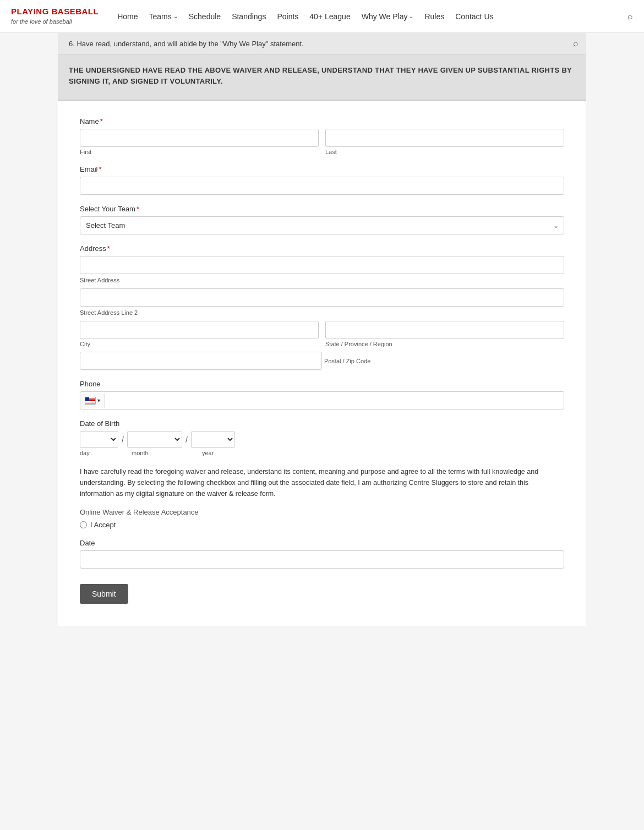 The height and width of the screenshot is (830, 644). What do you see at coordinates (322, 17) in the screenshot?
I see `navigation: PLAYING BASEBALL for the love of basebal…` at bounding box center [322, 17].